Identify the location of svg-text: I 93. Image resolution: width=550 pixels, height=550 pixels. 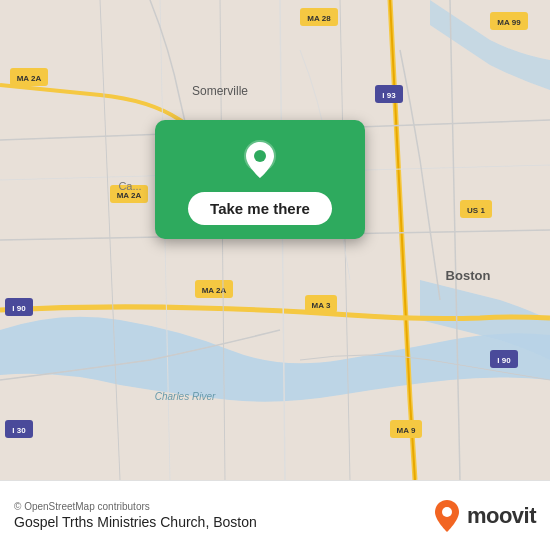
(389, 96).